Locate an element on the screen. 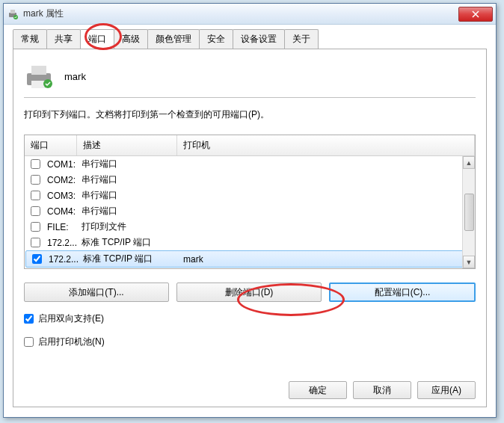 Image resolution: width=504 pixels, height=423 pixels. table-header: 端口 描述 打印机 is located at coordinates (250, 146).